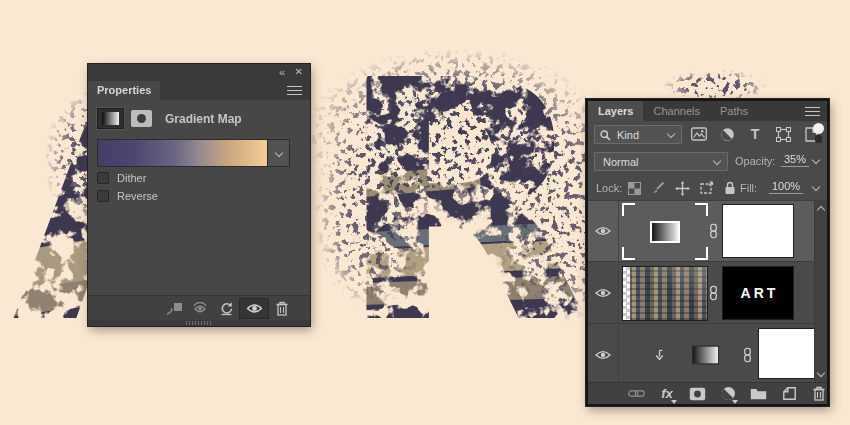 This screenshot has height=425, width=850. I want to click on layer-filter-row: Kind T, so click(708, 134).